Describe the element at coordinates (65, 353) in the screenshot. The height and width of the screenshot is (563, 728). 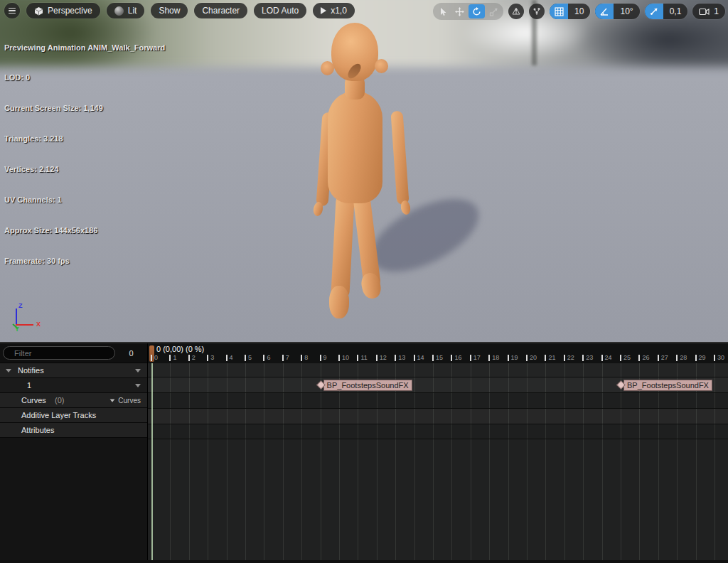
I see `filter-input` at that location.